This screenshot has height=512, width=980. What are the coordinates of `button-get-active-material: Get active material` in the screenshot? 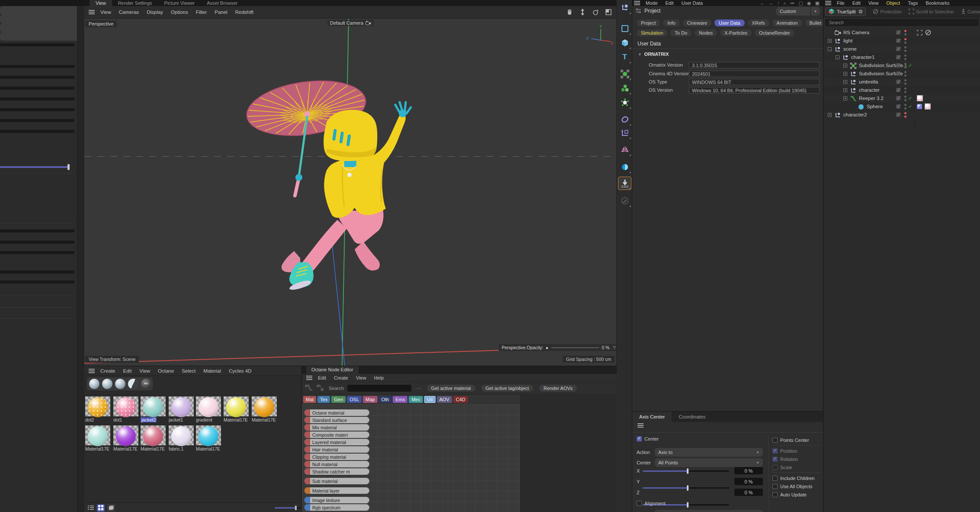 It's located at (451, 388).